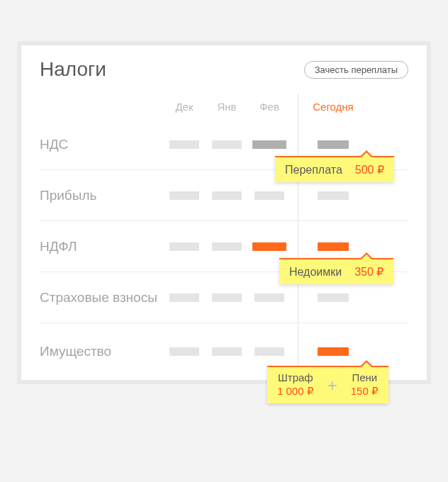  I want to click on offset-overpayments-button: Зачесть переплаты, so click(356, 69).